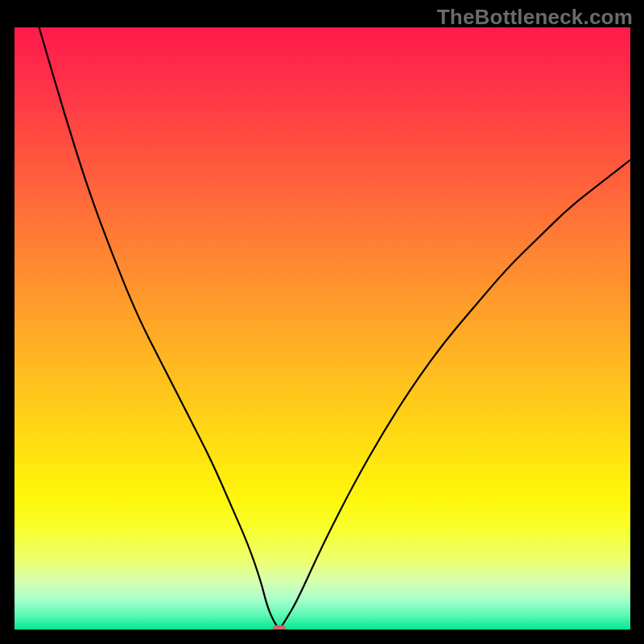 This screenshot has width=644, height=644. What do you see at coordinates (279, 628) in the screenshot?
I see `optimal-point-marker` at bounding box center [279, 628].